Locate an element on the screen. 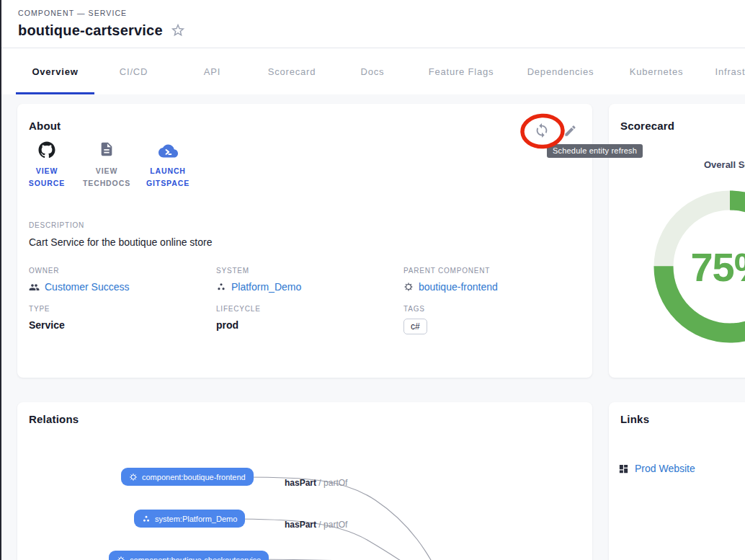  system-value: Platform_Demo is located at coordinates (267, 287).